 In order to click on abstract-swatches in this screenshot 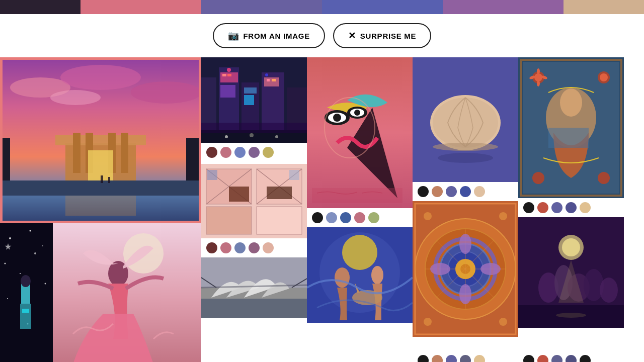, I will do `click(360, 218)`.